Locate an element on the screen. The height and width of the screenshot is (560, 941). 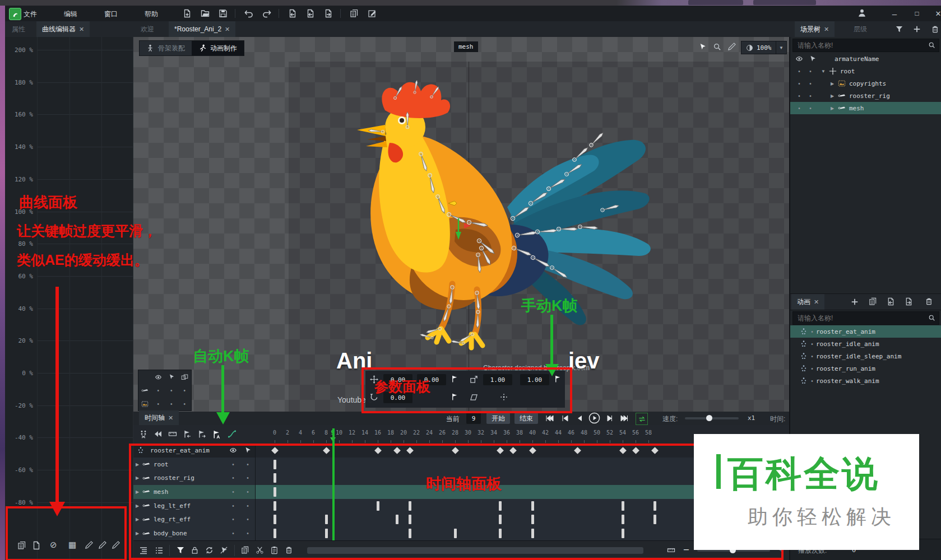
animation-item-rooster_idle_anim: •rooster_idle_anim is located at coordinates (865, 344).